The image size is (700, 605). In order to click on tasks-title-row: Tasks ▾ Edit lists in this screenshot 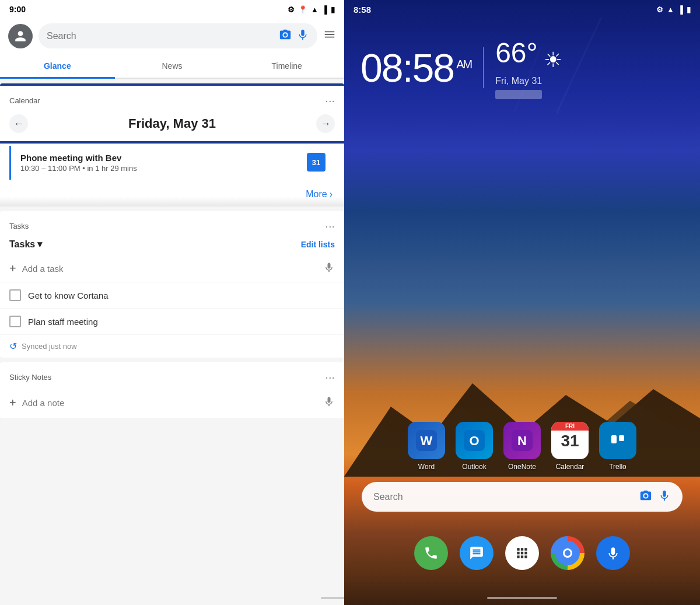, I will do `click(172, 244)`.